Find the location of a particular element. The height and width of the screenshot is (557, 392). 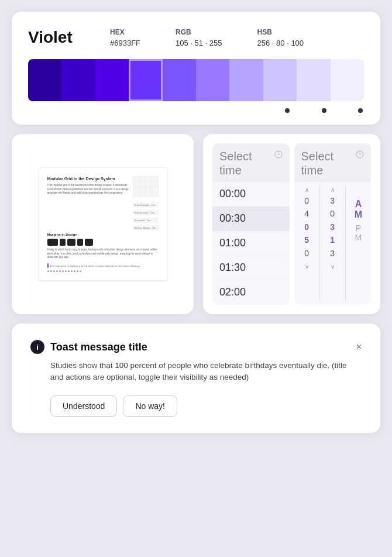

time-item-0130: 01:30 is located at coordinates (251, 268).